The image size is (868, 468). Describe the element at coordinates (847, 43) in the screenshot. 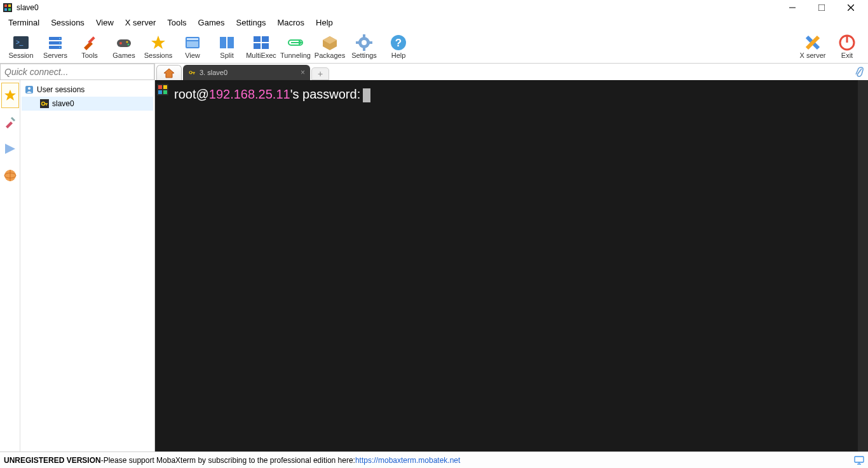

I see `power-icon` at that location.